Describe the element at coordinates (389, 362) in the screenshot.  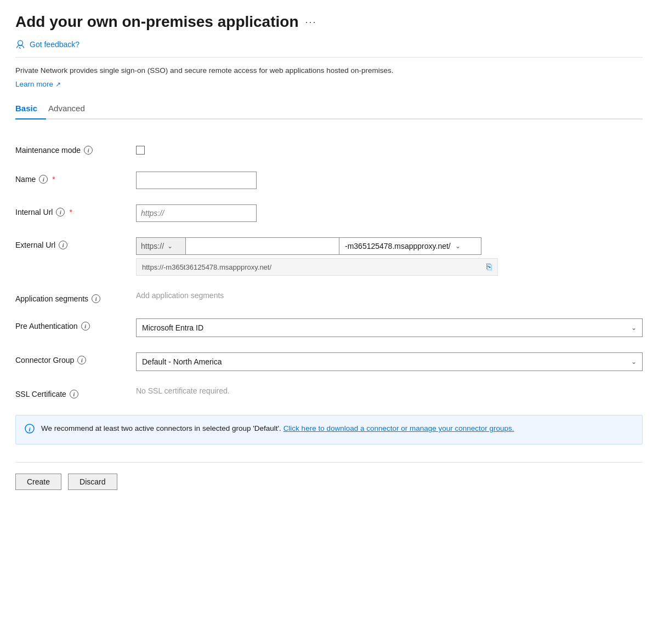
I see `connector-group-select: Default - North America ⌄` at that location.